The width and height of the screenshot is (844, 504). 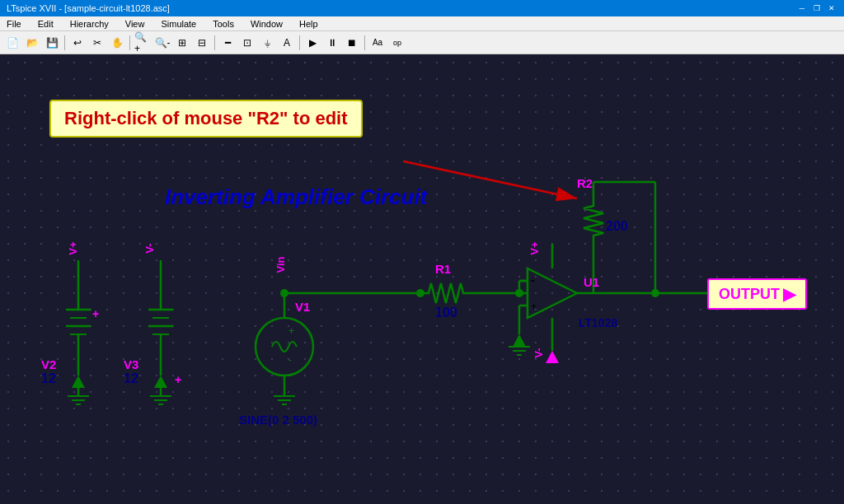 I want to click on menu-bar: File Edit Hierarchy View Simulate Tools …, so click(x=422, y=24).